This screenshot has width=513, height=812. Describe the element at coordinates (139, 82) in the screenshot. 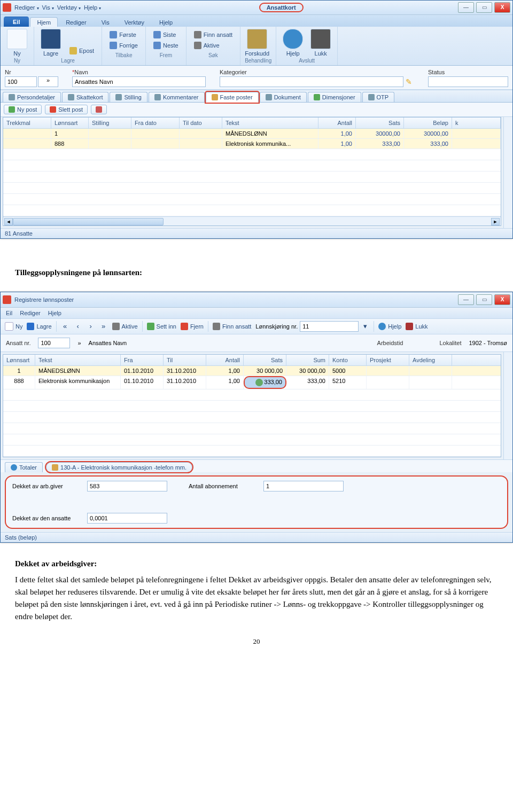

I see `navn-input` at that location.